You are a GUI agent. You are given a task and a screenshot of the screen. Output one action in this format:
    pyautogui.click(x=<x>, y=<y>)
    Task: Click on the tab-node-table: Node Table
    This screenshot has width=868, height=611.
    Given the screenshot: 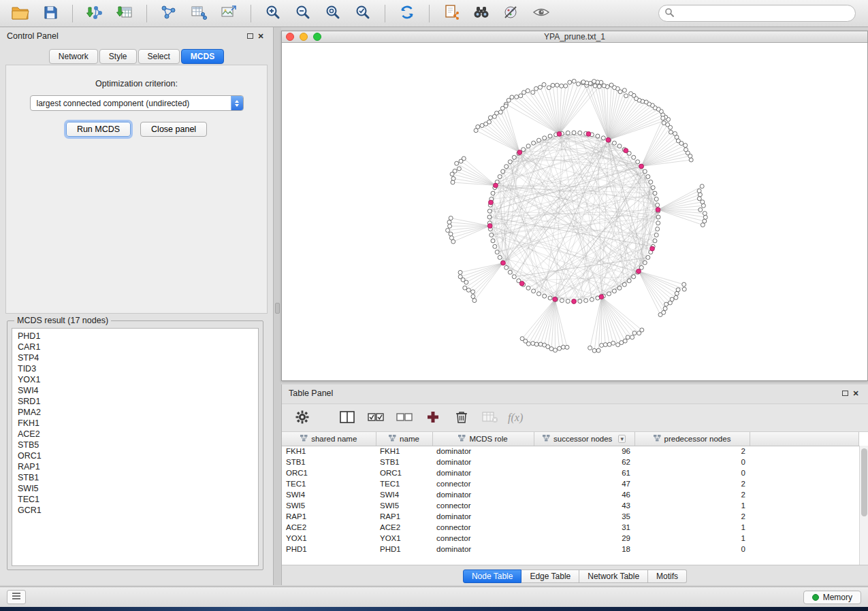 What is the action you would take?
    pyautogui.click(x=493, y=576)
    